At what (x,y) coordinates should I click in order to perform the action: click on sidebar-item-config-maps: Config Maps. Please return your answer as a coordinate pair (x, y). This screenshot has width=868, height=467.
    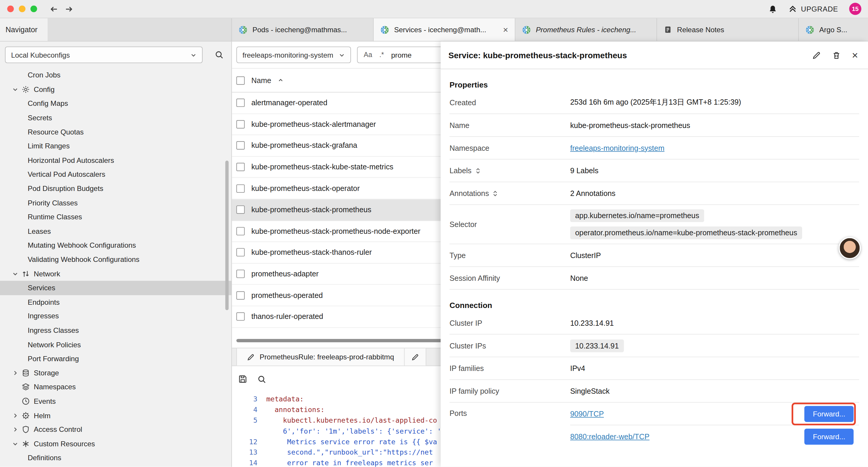
    Looking at the image, I should click on (116, 104).